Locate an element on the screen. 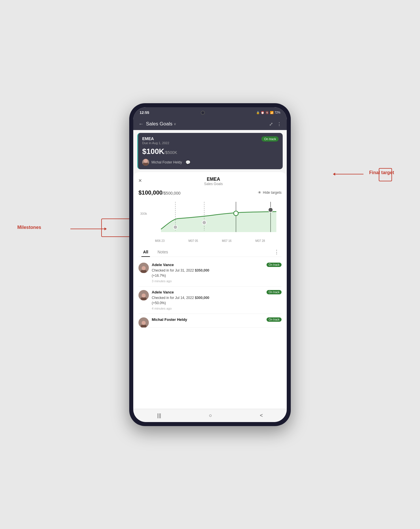 This screenshot has width=420, height=529. chart-label-1: M06 23 is located at coordinates (160, 241).